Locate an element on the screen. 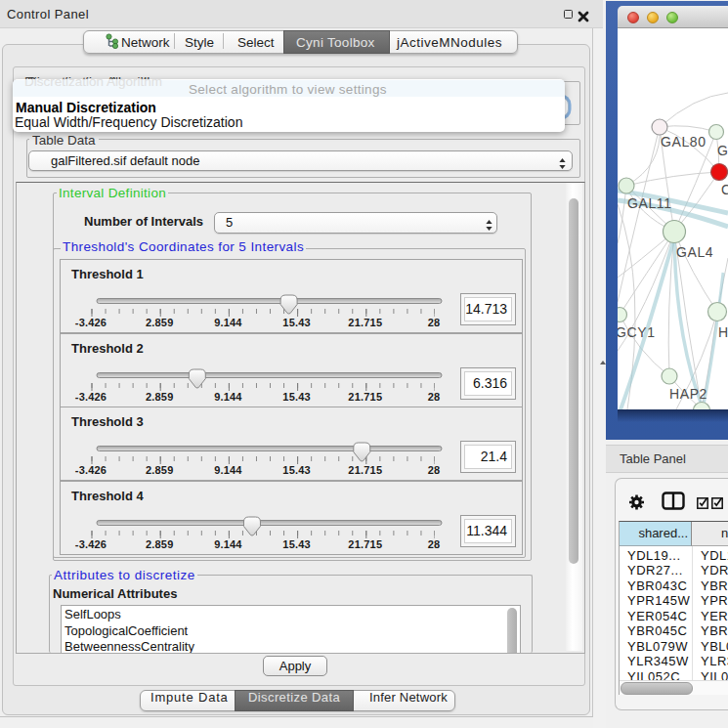 The width and height of the screenshot is (728, 728). svg-text: GCY1 is located at coordinates (637, 332).